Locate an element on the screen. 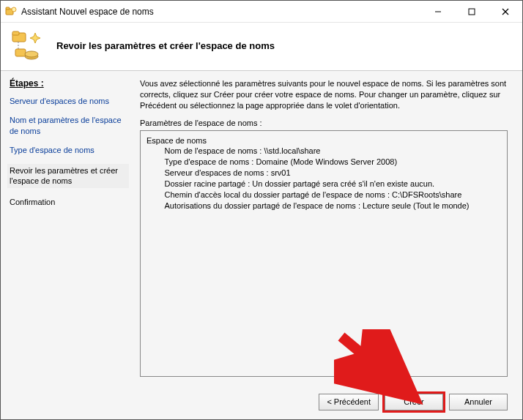 The image size is (523, 420). wizard-header: Revoir les paramètres et créer l'espace … is located at coordinates (262, 47).